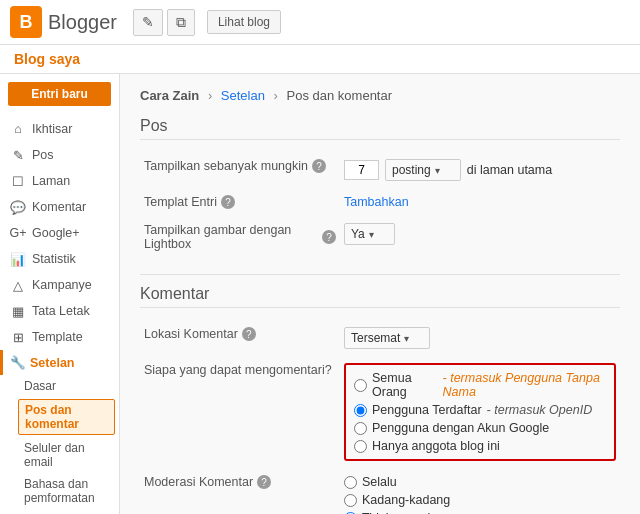  What do you see at coordinates (60, 362) in the screenshot?
I see `sidebar-item-setelan: 🔧 Setelan` at bounding box center [60, 362].